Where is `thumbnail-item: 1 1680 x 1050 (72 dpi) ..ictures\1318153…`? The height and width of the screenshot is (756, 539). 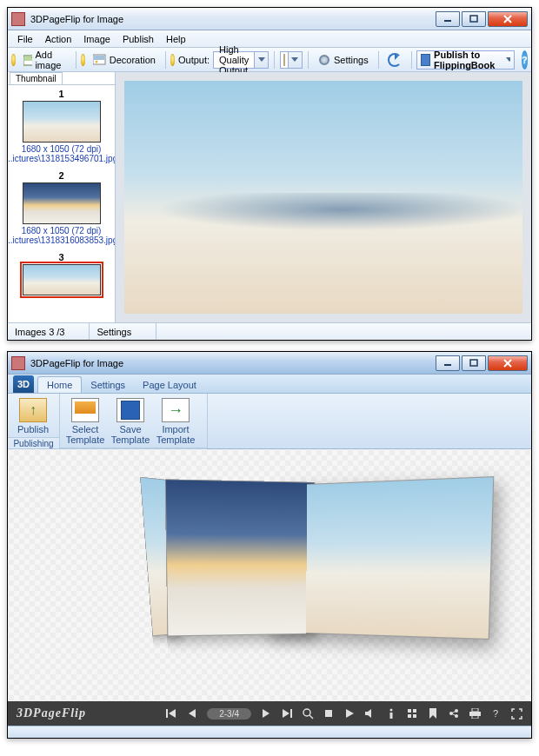
thumbnail-item: 1 1680 x 1050 (72 dpi) ..ictures\1318153… is located at coordinates (61, 126).